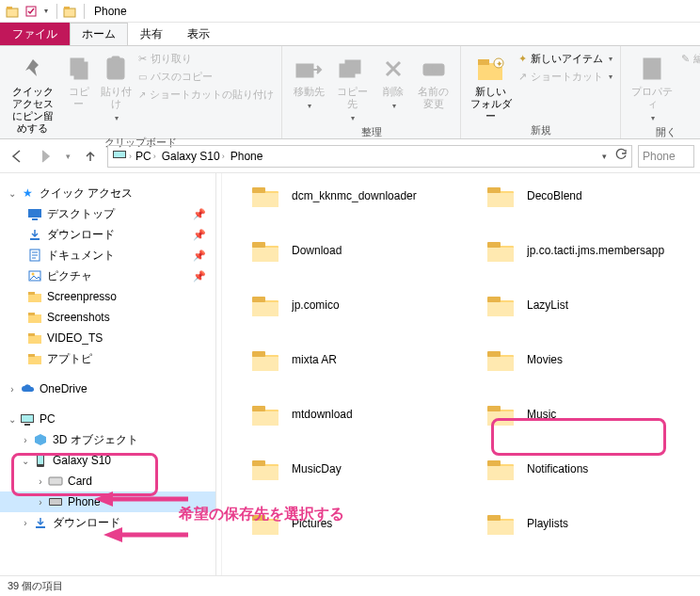 Image resolution: width=700 pixels, height=596 pixels. What do you see at coordinates (580, 196) in the screenshot?
I see `folder-item: DecoBlend` at bounding box center [580, 196].